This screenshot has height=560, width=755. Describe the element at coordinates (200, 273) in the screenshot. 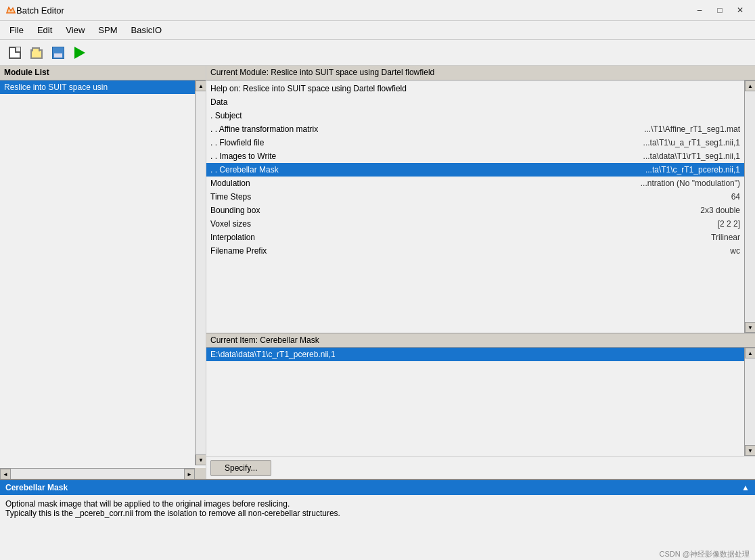

I see `left-scrollbar-v: ▲ ▼` at that location.